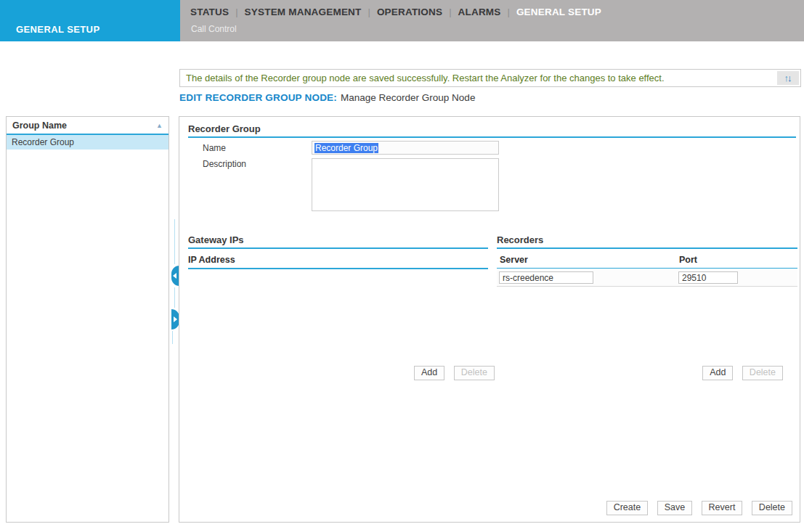 This screenshot has width=804, height=532. I want to click on subtab-call-control: Call Control, so click(214, 29).